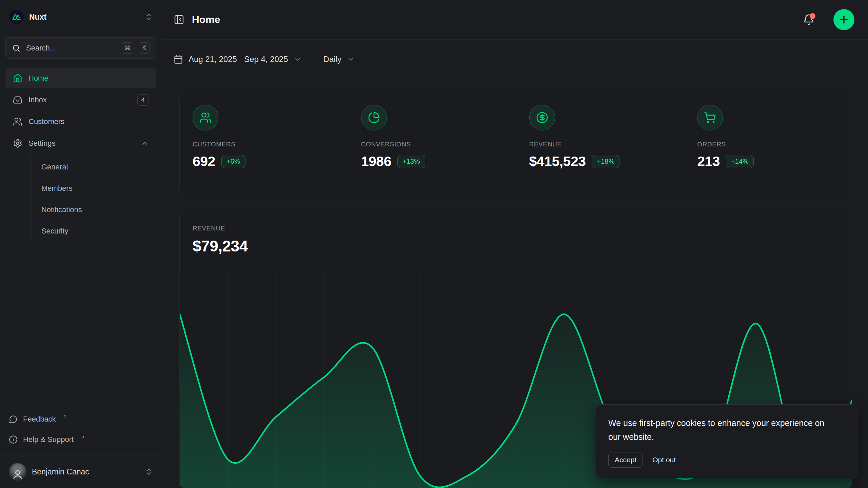 This screenshot has width=868, height=488. I want to click on accept-button: Accept, so click(626, 460).